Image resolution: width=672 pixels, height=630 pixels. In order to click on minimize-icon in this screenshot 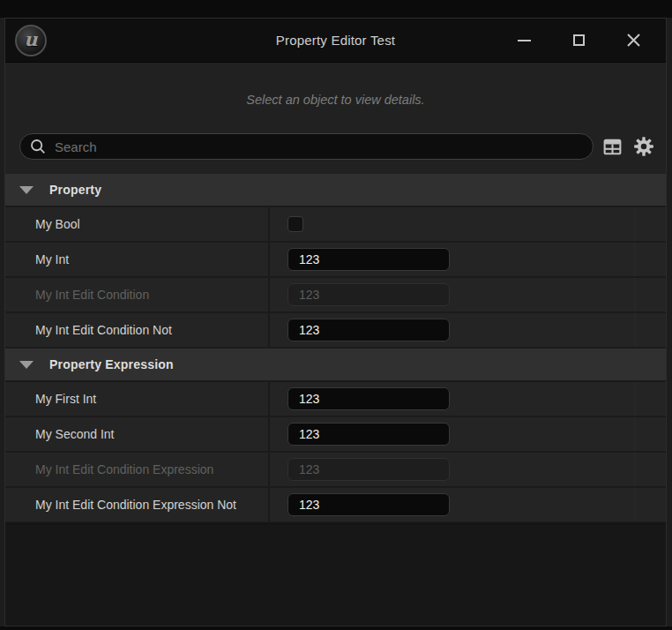, I will do `click(524, 41)`.